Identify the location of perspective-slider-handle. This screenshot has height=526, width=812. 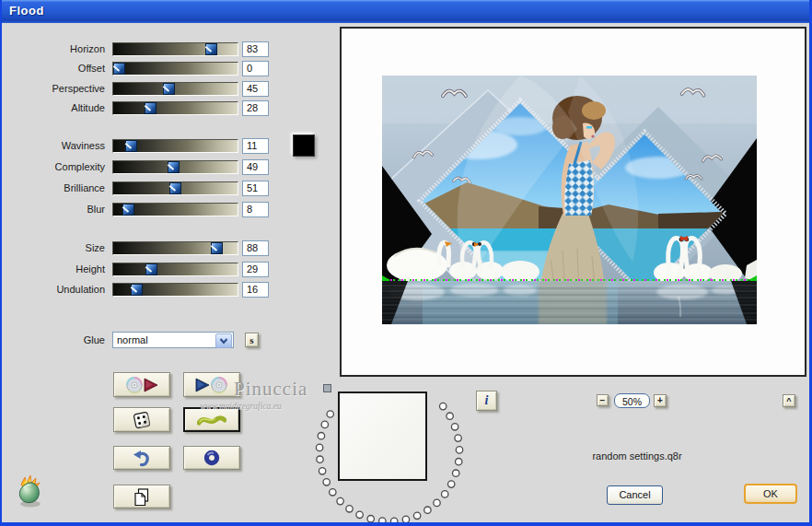
(169, 88).